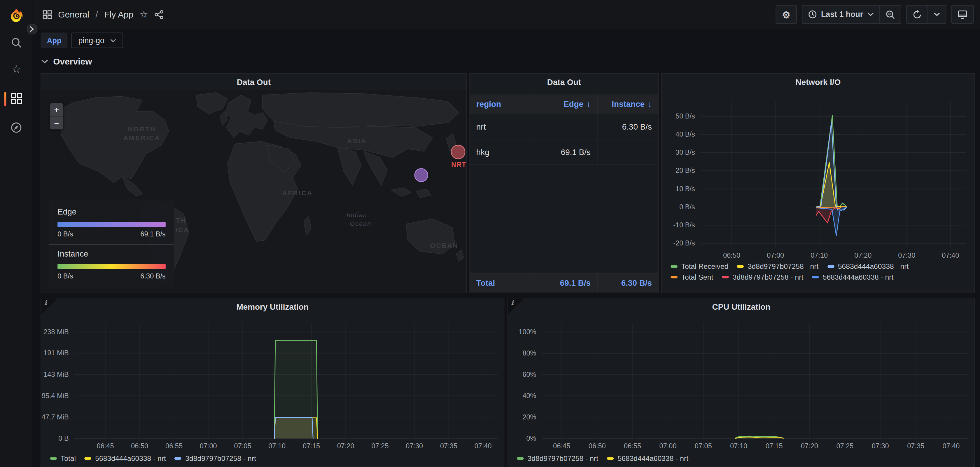 Image resolution: width=980 pixels, height=467 pixels. I want to click on column-header-edge: Edge↓, so click(565, 104).